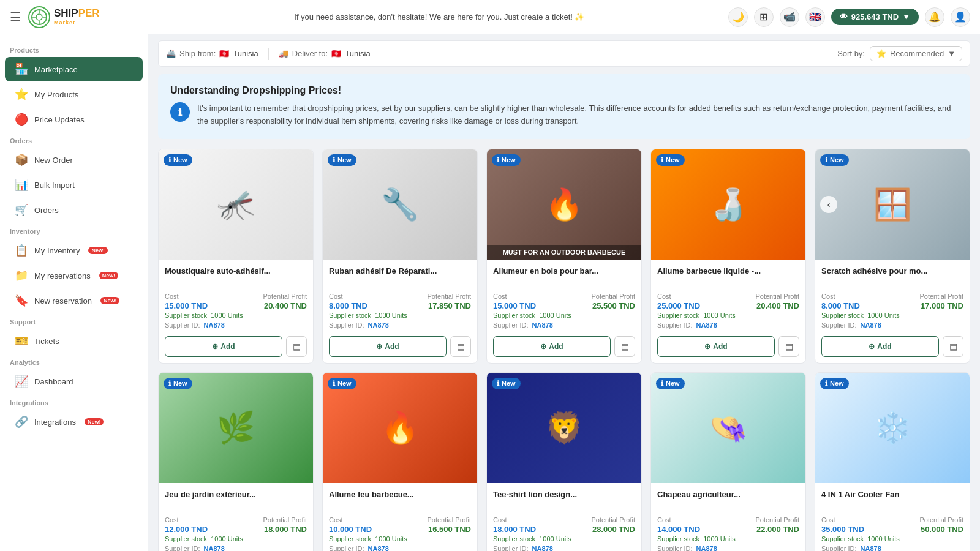 This screenshot has width=980, height=551. What do you see at coordinates (379, 325) in the screenshot?
I see `supplier-id: NA878` at bounding box center [379, 325].